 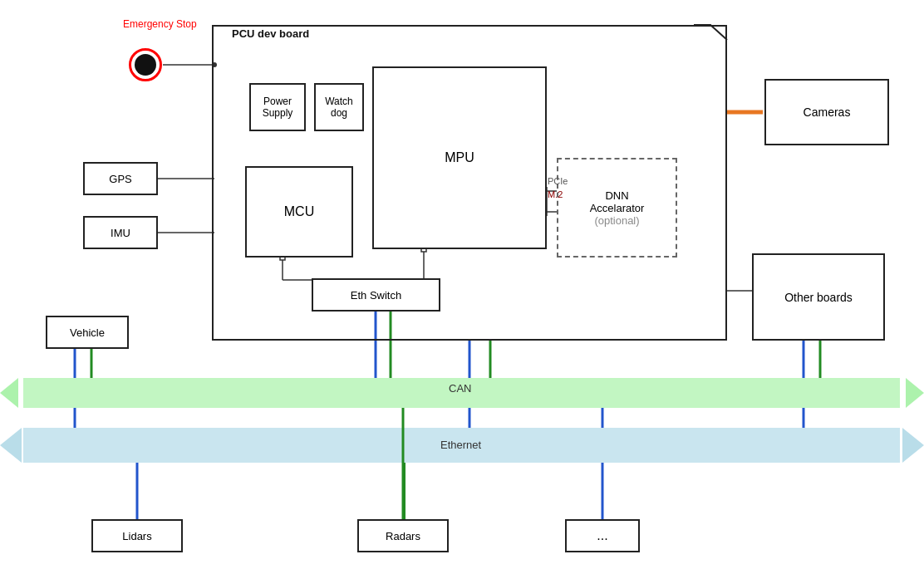 What do you see at coordinates (339, 107) in the screenshot?
I see `watchdog-box: Watch dog` at bounding box center [339, 107].